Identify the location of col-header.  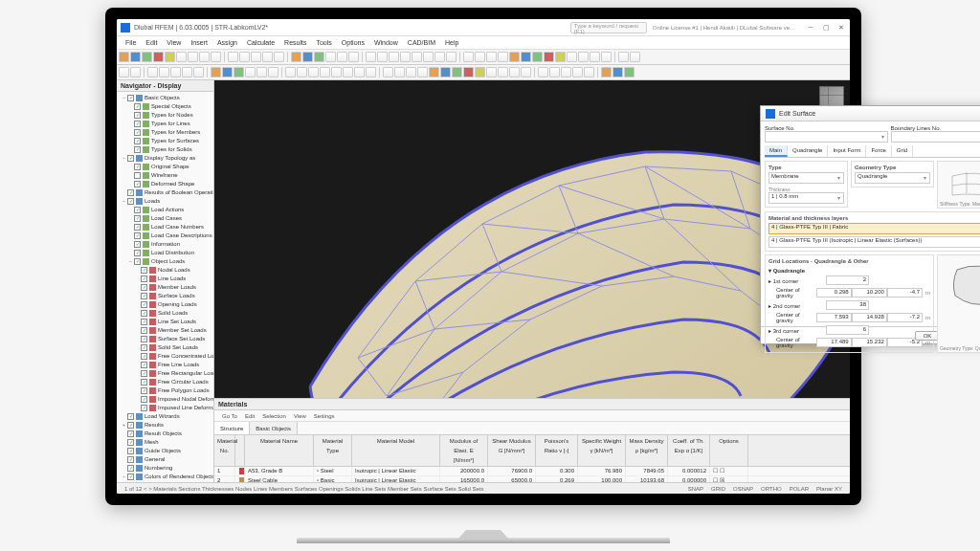
(240, 451).